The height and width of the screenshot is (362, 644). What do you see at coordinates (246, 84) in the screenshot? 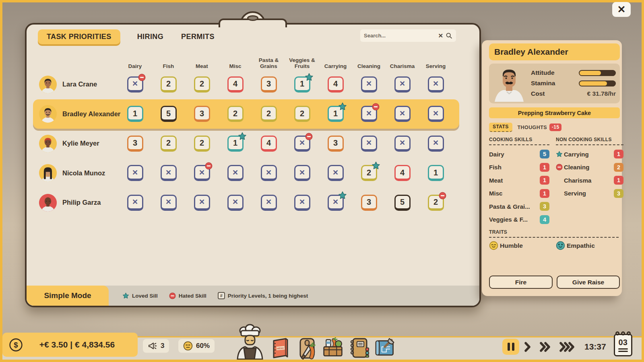
I see `staff-row: Lara Crane✕224314✕✕✕` at bounding box center [246, 84].